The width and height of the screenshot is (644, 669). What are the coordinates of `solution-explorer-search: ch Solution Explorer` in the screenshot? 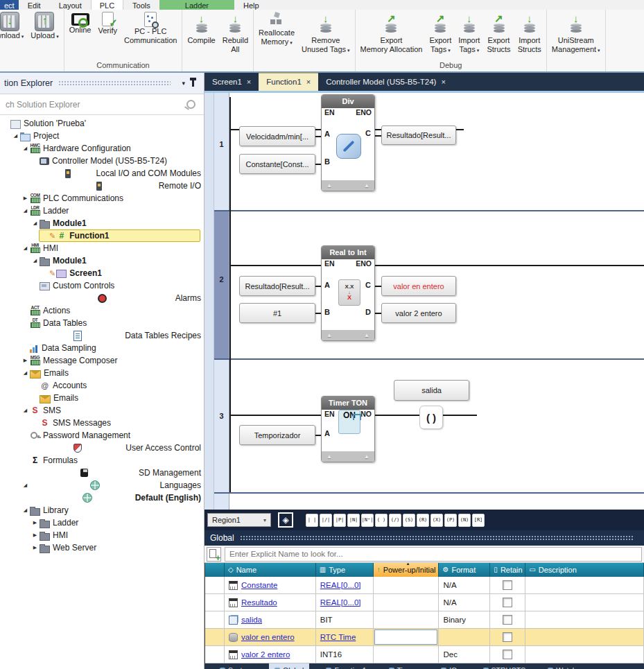 It's located at (102, 105).